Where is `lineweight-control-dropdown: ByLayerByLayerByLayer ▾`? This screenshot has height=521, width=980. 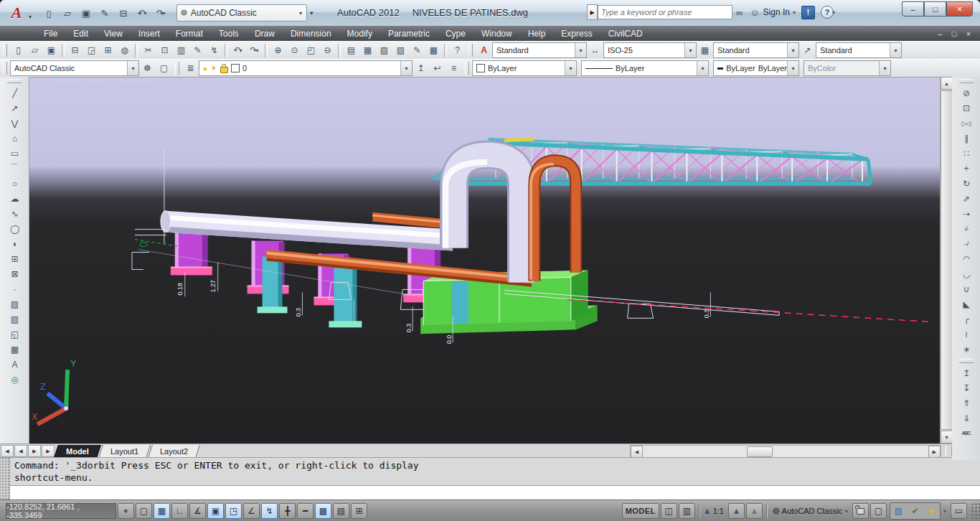 lineweight-control-dropdown: ByLayerByLayerByLayer ▾ is located at coordinates (756, 68).